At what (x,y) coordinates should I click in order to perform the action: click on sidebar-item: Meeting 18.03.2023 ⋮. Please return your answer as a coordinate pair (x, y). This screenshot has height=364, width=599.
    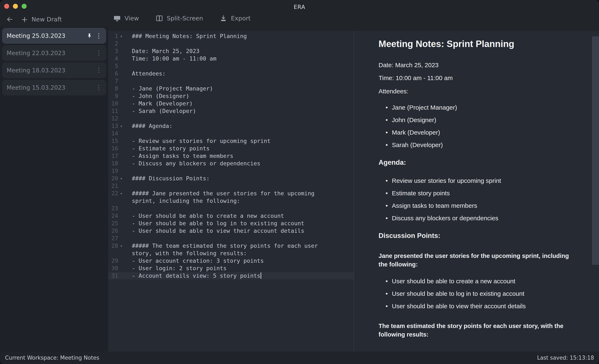
    Looking at the image, I should click on (54, 71).